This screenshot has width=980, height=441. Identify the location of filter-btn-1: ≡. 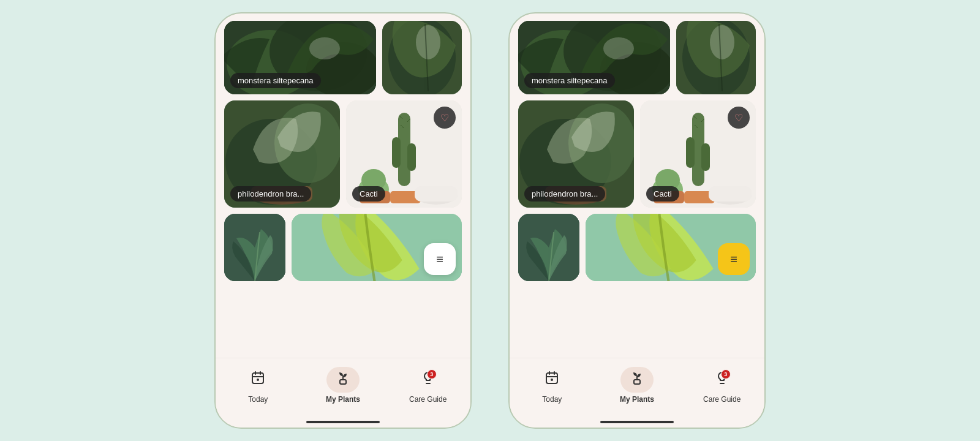
(440, 259).